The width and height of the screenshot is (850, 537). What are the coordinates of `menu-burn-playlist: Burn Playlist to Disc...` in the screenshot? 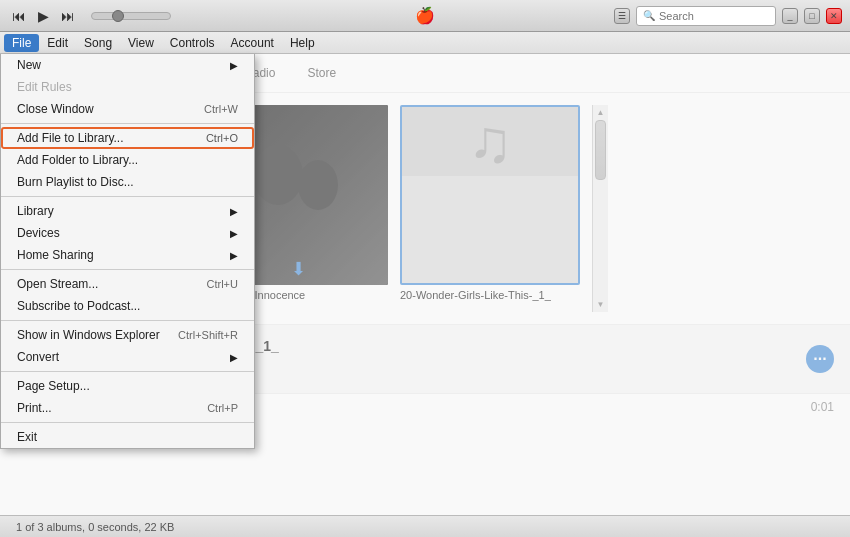 It's located at (128, 182).